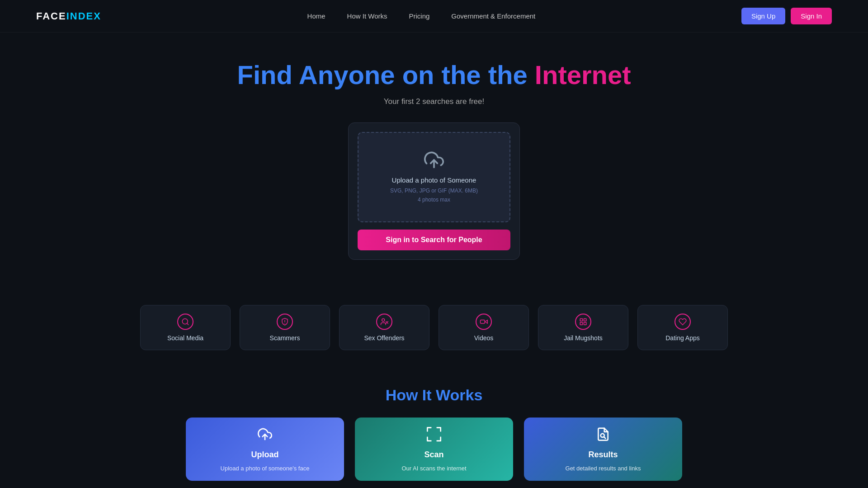 The width and height of the screenshot is (868, 488). I want to click on signin-button: Sign In, so click(811, 16).